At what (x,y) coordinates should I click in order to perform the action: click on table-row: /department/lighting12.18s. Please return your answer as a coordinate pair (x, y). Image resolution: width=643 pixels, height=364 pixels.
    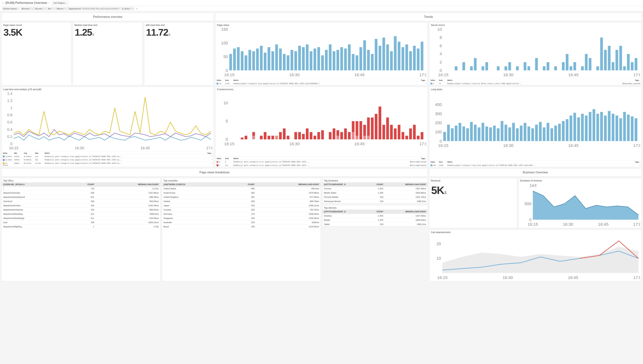
    Looking at the image, I should click on (81, 226).